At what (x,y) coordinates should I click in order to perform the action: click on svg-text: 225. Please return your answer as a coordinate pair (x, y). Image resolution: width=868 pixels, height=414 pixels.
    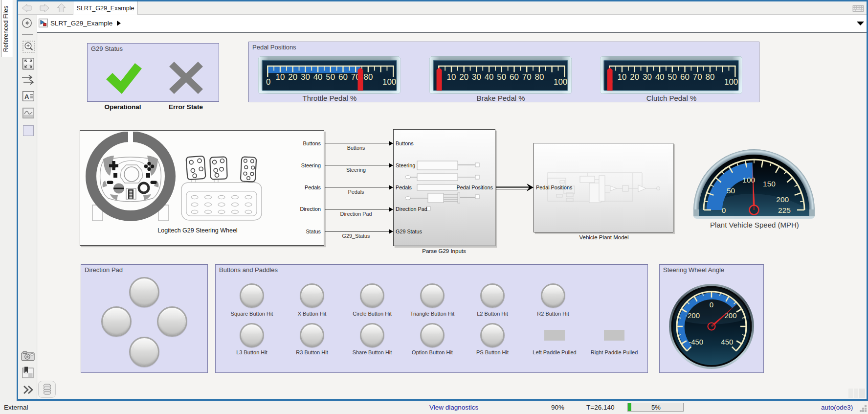
    Looking at the image, I should click on (784, 210).